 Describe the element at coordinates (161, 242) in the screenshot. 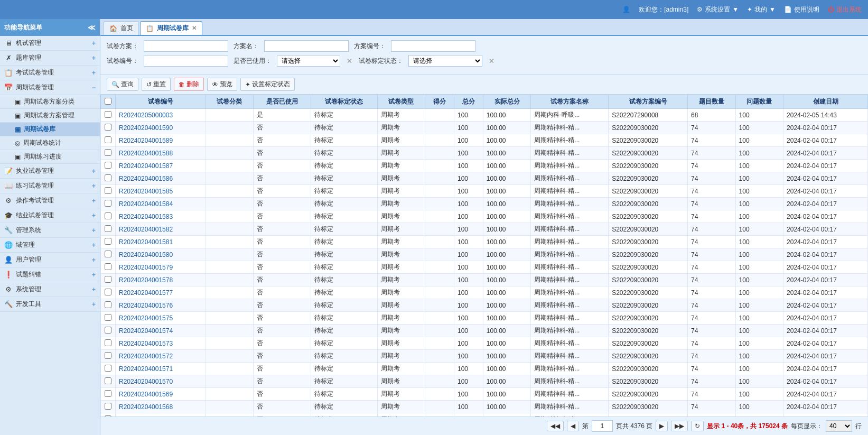

I see `paper-no-link: R20240204001581` at that location.